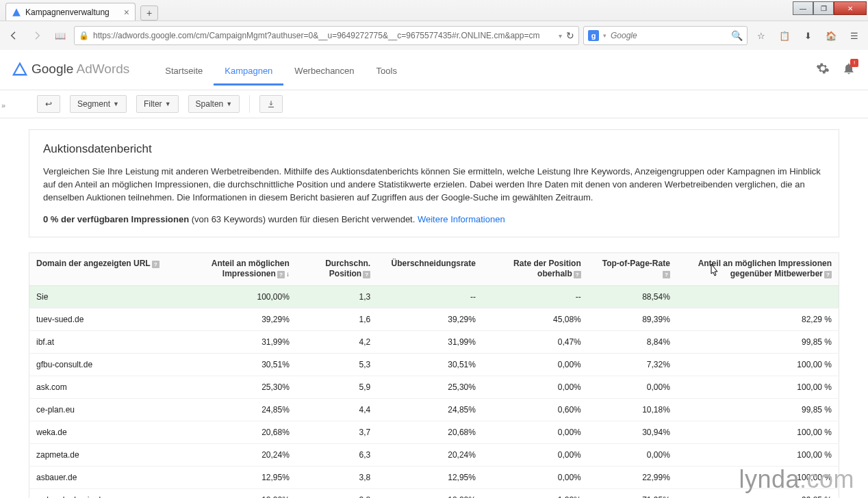  What do you see at coordinates (327, 36) in the screenshot?
I see `url-bar: 🔒 https://adwords.google.com/cm/Campaign…` at bounding box center [327, 36].